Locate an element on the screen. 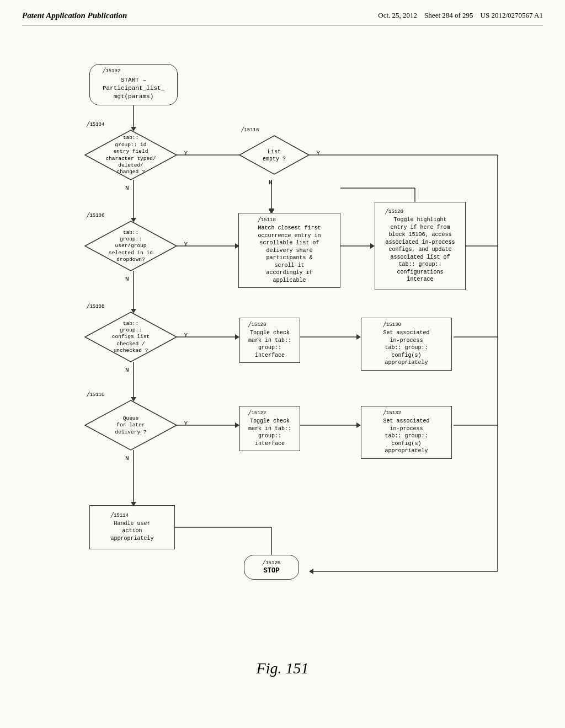 This screenshot has width=565, height=728. node-15130-label: Set associated in-process tab:: group:: … is located at coordinates (406, 348).